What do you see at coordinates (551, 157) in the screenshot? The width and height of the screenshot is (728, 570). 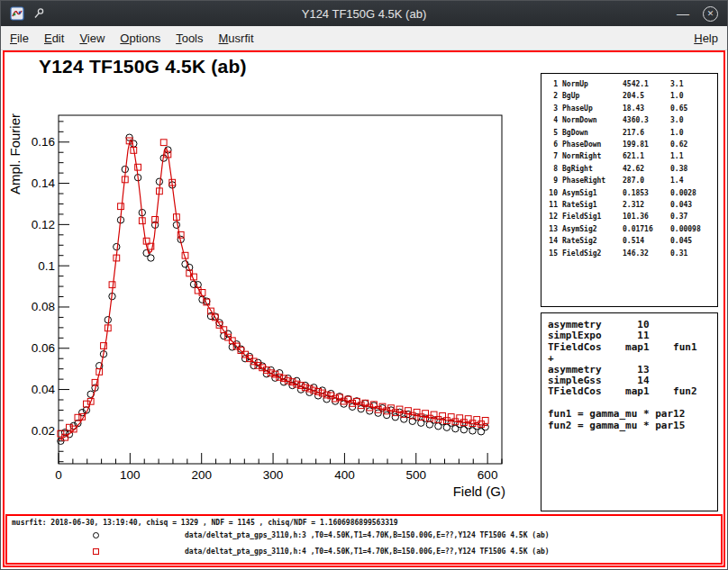 I see `param-n: 7` at bounding box center [551, 157].